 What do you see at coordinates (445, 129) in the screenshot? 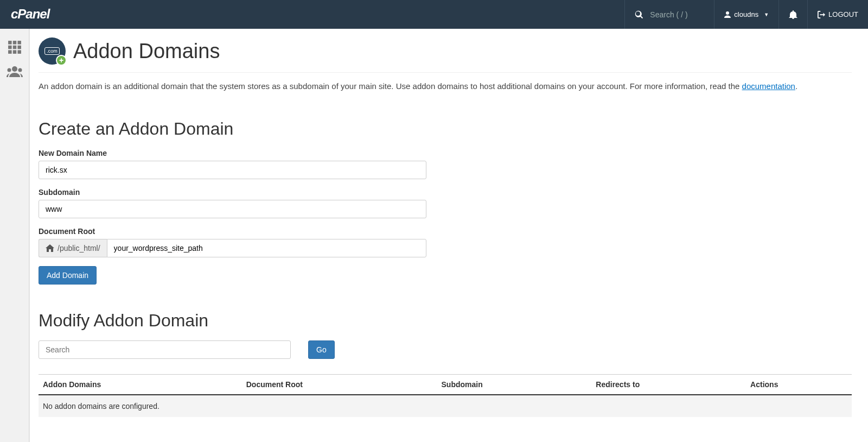
I see `create-heading: Create an Addon Domain` at bounding box center [445, 129].